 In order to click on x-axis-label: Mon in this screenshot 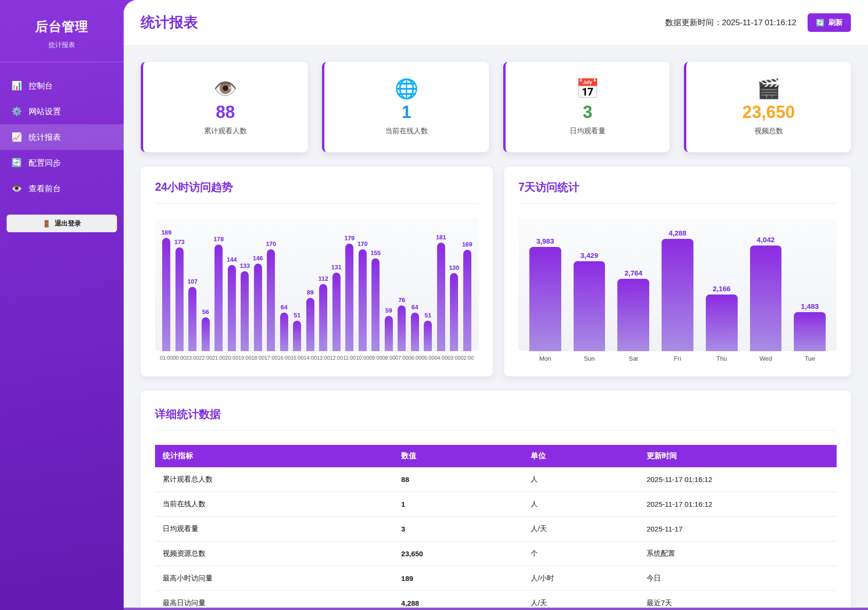, I will do `click(545, 359)`.